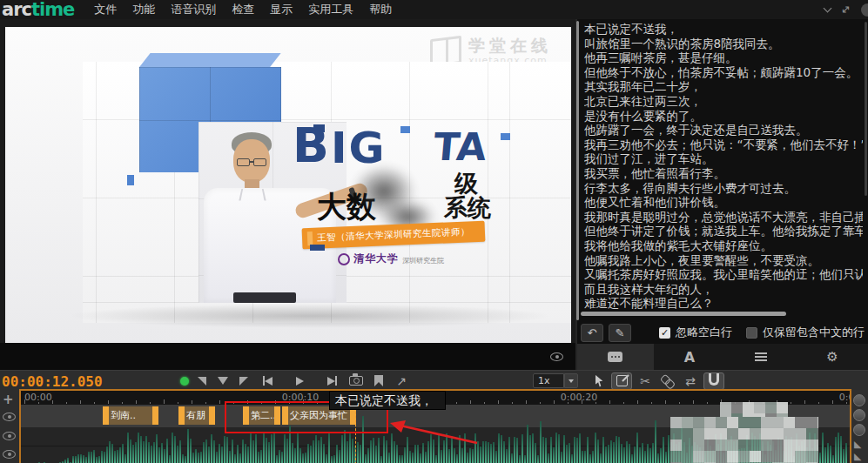  Describe the element at coordinates (690, 381) in the screenshot. I see `swap-tool: ⇄` at that location.